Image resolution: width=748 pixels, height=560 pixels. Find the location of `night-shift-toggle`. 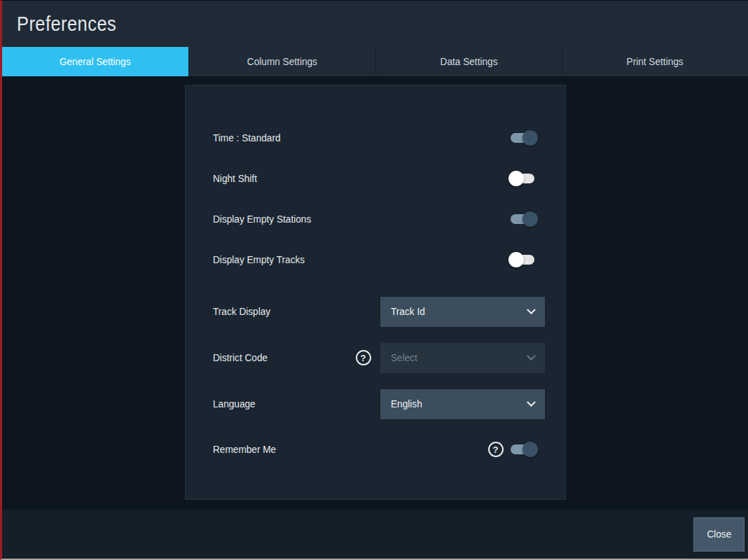

night-shift-toggle is located at coordinates (522, 178).